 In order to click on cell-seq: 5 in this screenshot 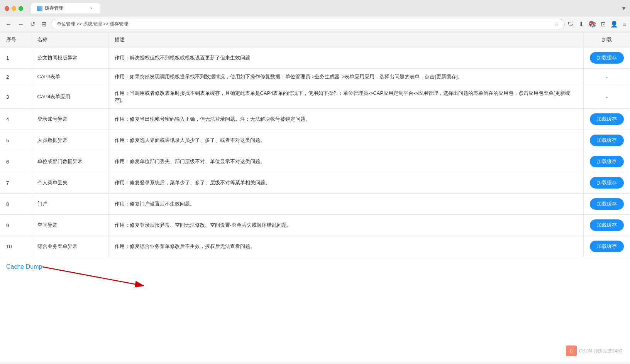, I will do `click(15, 140)`.